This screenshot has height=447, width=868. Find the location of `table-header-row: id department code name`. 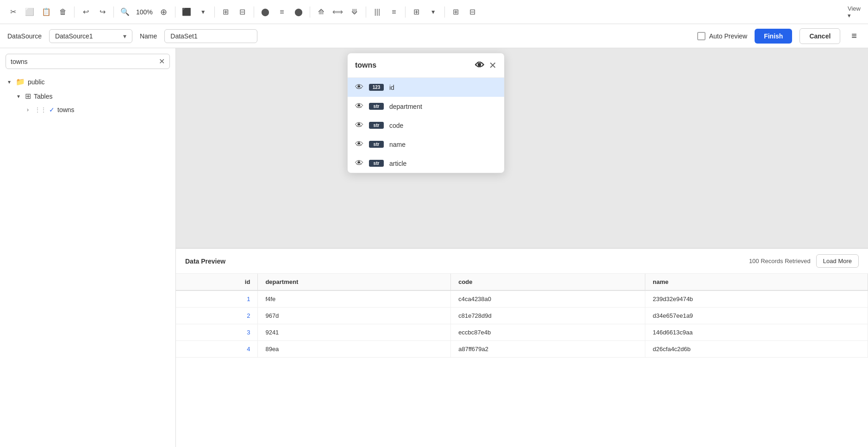

table-header-row: id department code name is located at coordinates (522, 282).